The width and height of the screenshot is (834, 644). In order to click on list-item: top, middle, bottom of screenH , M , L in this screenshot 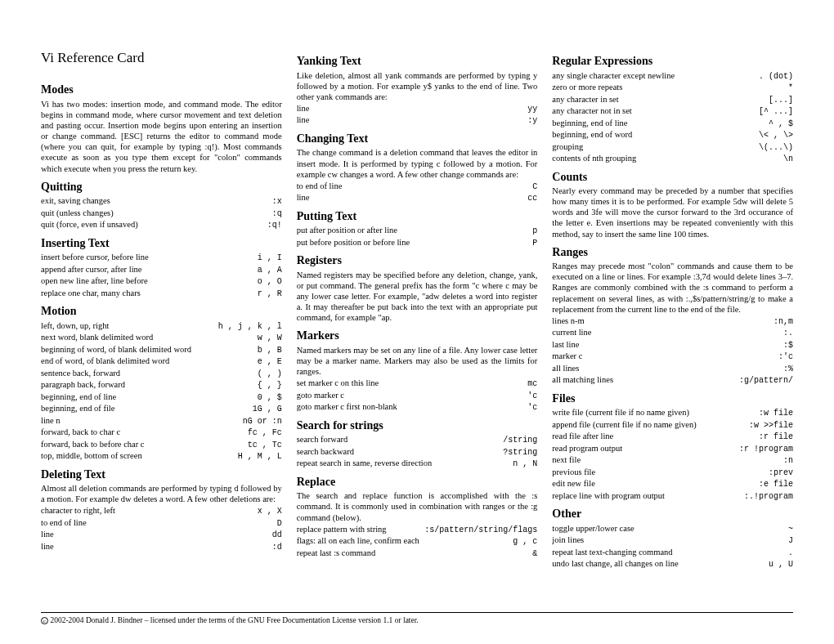, I will do `click(162, 456)`.